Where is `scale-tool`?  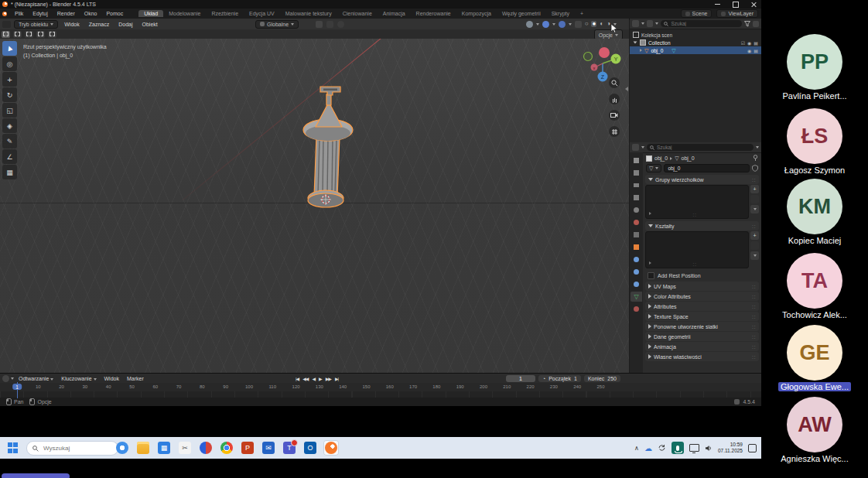
scale-tool is located at coordinates (9, 110).